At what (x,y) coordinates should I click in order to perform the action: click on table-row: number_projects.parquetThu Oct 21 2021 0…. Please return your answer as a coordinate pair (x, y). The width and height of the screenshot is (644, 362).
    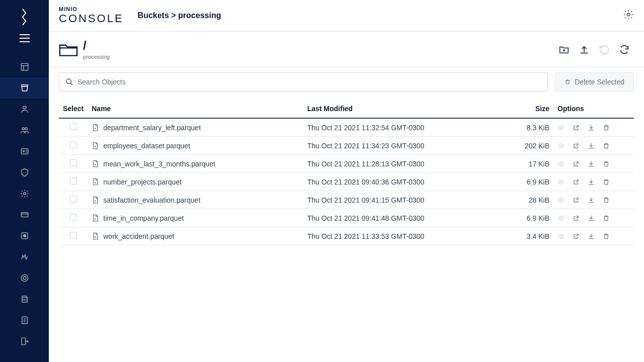
    Looking at the image, I should click on (346, 182).